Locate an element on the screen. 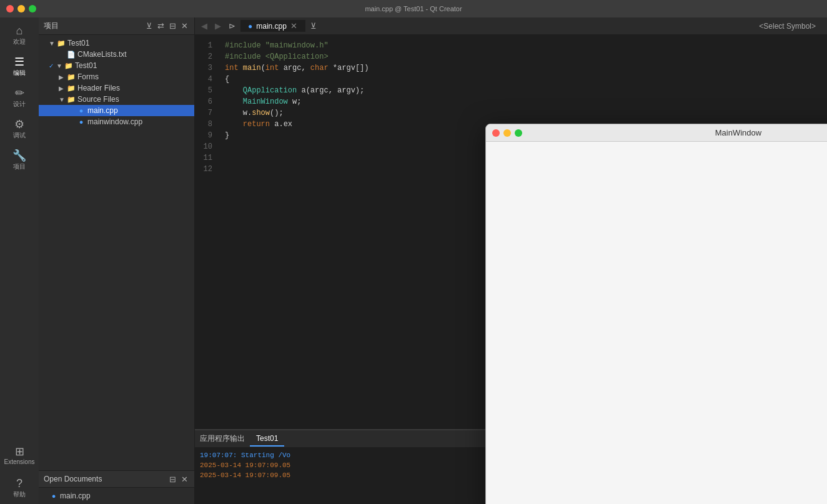 The width and height of the screenshot is (827, 504). forward-icon: ▶ is located at coordinates (218, 26).